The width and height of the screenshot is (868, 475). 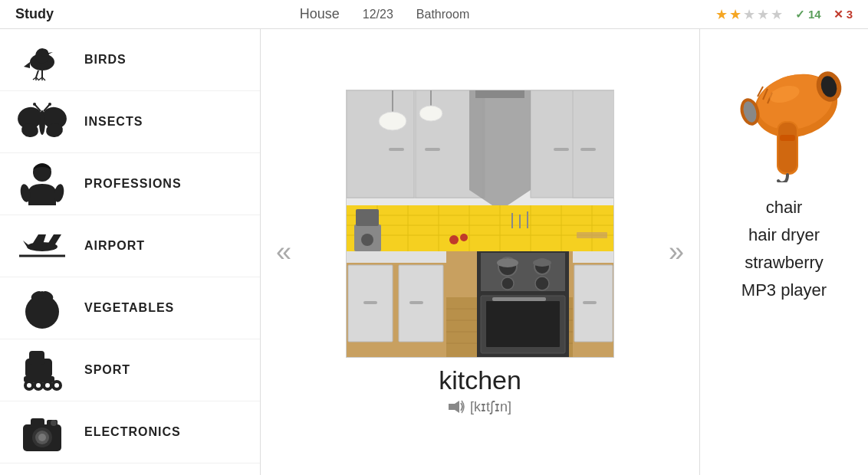 I want to click on next-arrow: », so click(x=676, y=252).